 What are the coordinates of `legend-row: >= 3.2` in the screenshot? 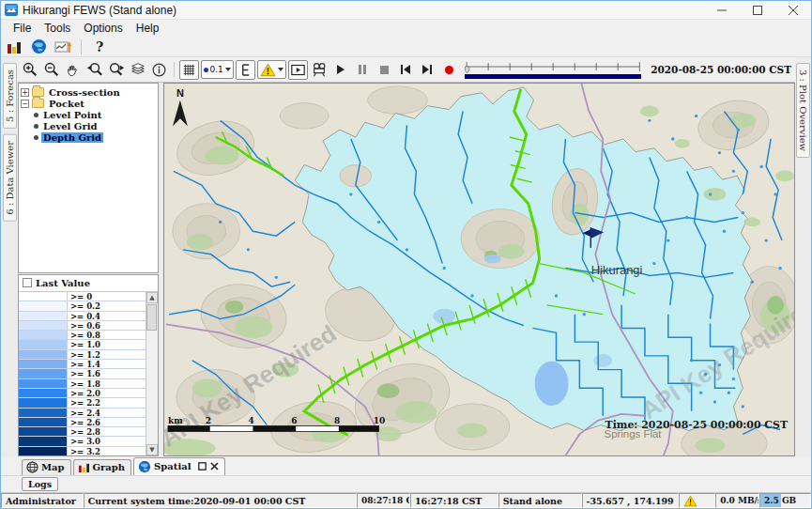 It's located at (83, 451).